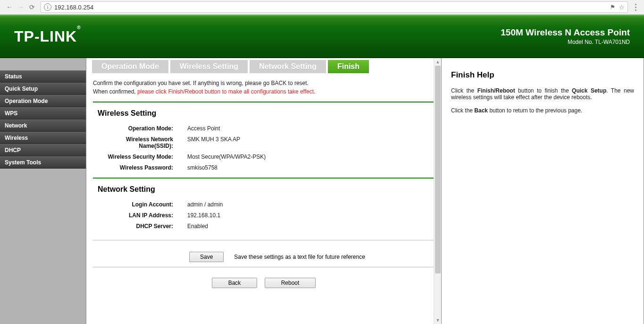 The height and width of the screenshot is (324, 644). I want to click on row-security-mode: Wireless Security Mode:Most Secure(WPA/W…, so click(264, 157).